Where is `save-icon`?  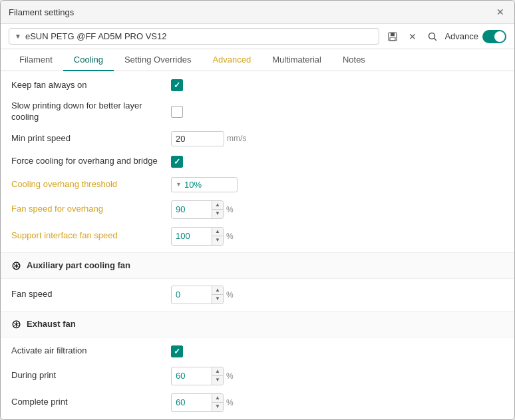
save-icon is located at coordinates (393, 37).